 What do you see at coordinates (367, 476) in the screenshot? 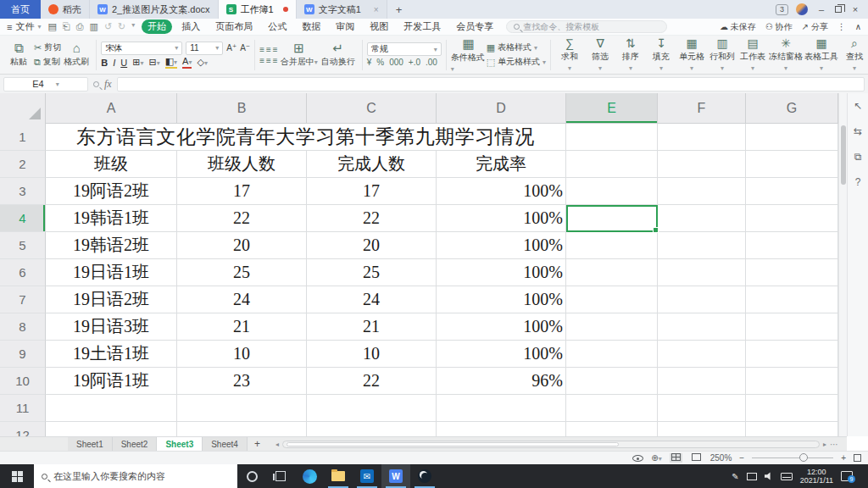
I see `mail-button: ✉` at bounding box center [367, 476].